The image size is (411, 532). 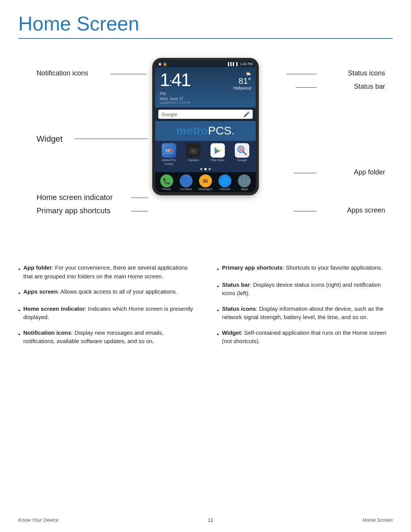 What do you see at coordinates (247, 114) in the screenshot?
I see `mic-icon: 🎤` at bounding box center [247, 114].